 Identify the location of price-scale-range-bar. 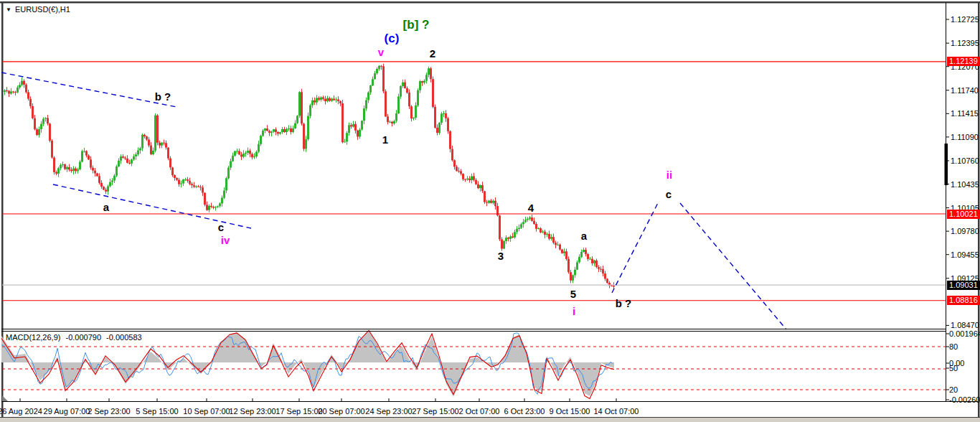
(947, 164).